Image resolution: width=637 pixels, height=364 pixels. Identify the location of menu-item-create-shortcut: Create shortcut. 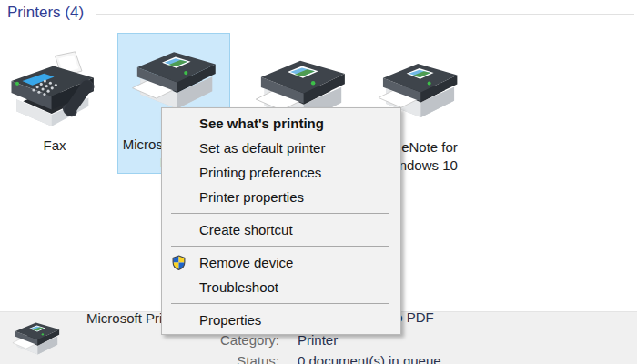
(281, 229).